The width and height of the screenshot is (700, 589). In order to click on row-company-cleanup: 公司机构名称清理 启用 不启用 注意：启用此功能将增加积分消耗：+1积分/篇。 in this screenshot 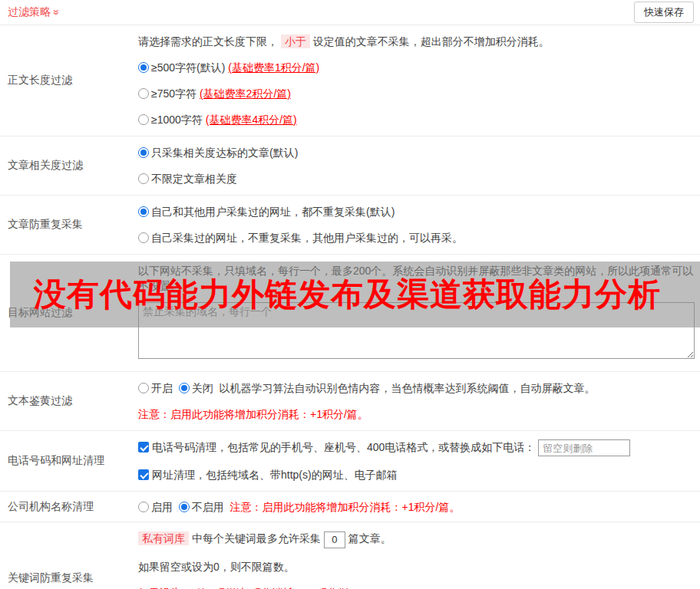, I will do `click(350, 507)`.